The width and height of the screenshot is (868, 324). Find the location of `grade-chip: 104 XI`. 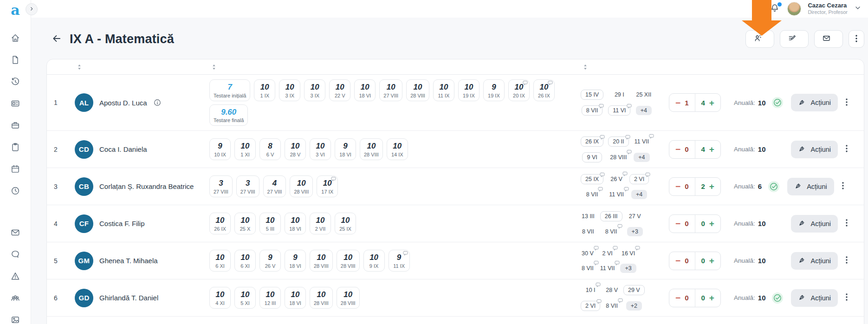

grade-chip: 104 XI is located at coordinates (220, 298).